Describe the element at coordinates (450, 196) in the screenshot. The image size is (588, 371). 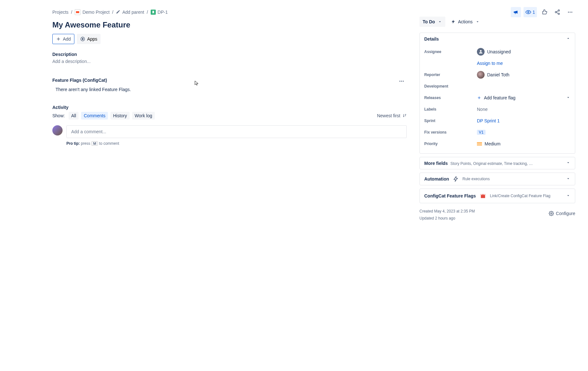
I see `configcat-heading: ConfigCat Feature Flags` at that location.